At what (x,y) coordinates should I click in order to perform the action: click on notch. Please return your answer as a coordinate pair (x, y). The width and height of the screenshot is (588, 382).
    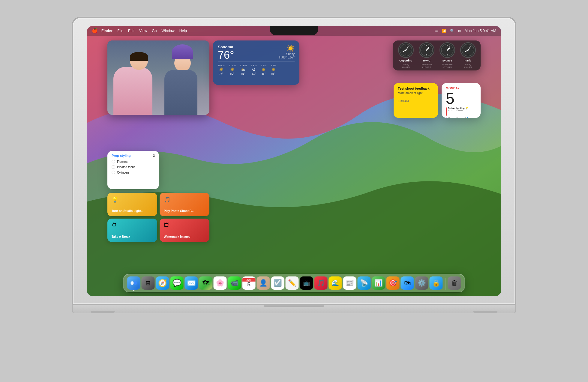
    Looking at the image, I should click on (294, 31).